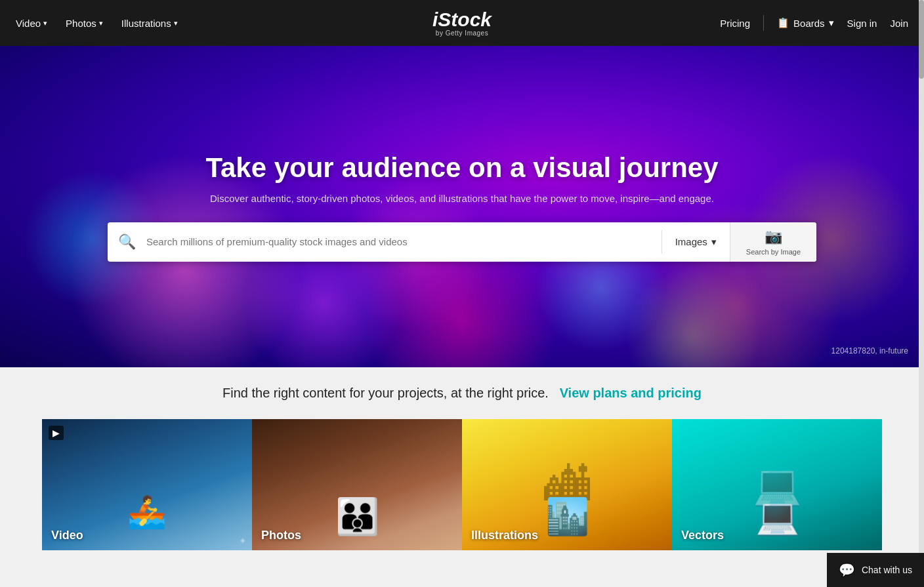  Describe the element at coordinates (764, 23) in the screenshot. I see `nav-divider` at that location.